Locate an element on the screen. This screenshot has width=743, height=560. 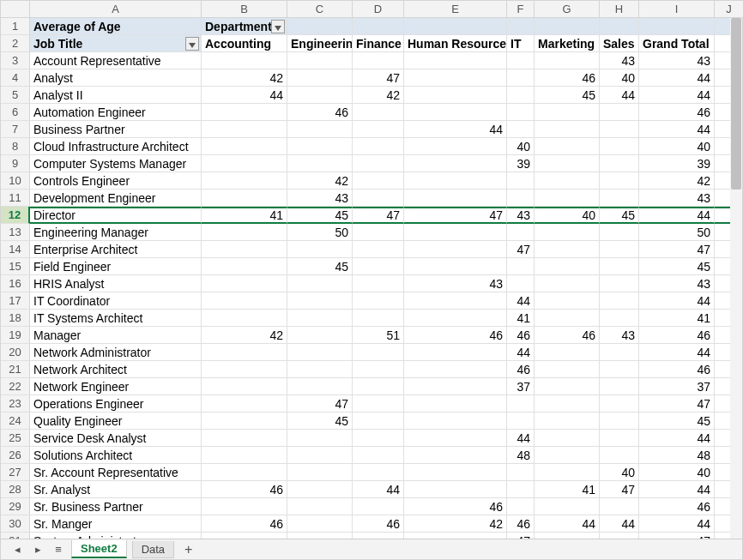
cell-30E: 42 is located at coordinates (456, 524).